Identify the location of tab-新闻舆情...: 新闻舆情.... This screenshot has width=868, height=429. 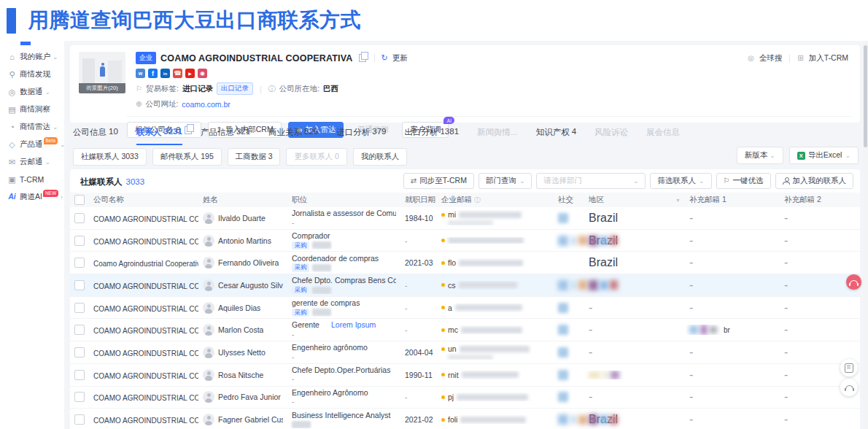
(497, 136).